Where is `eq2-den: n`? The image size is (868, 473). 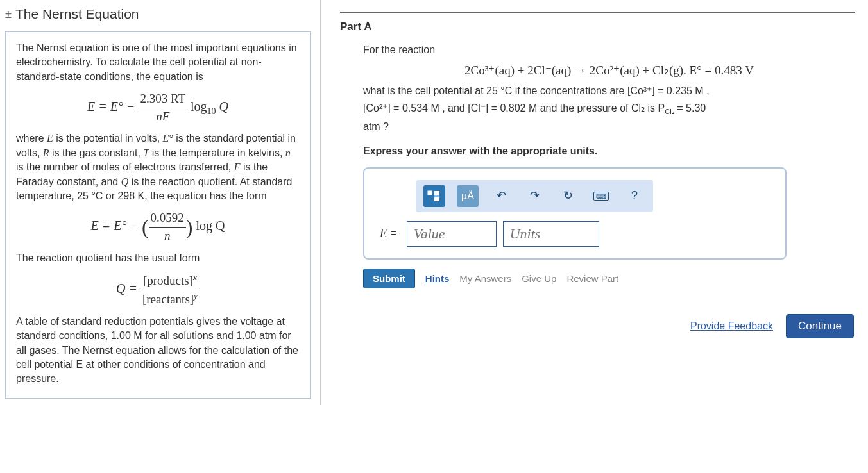
eq2-den: n is located at coordinates (167, 236).